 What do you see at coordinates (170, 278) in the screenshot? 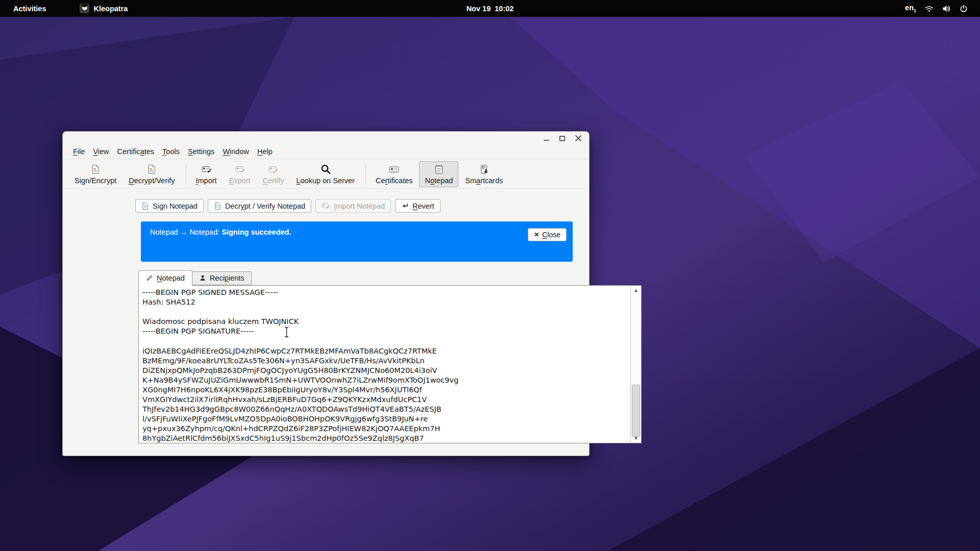
I see `tab-notepad-label: Notepad` at bounding box center [170, 278].